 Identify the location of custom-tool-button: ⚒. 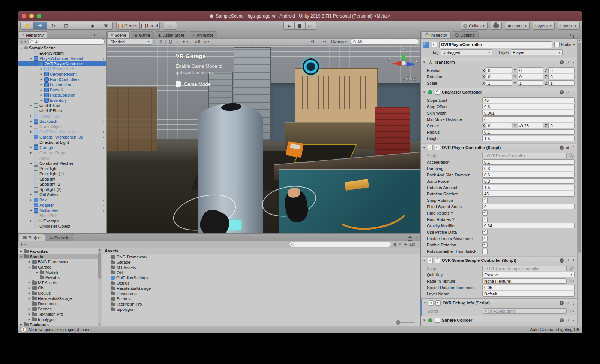
(106, 26).